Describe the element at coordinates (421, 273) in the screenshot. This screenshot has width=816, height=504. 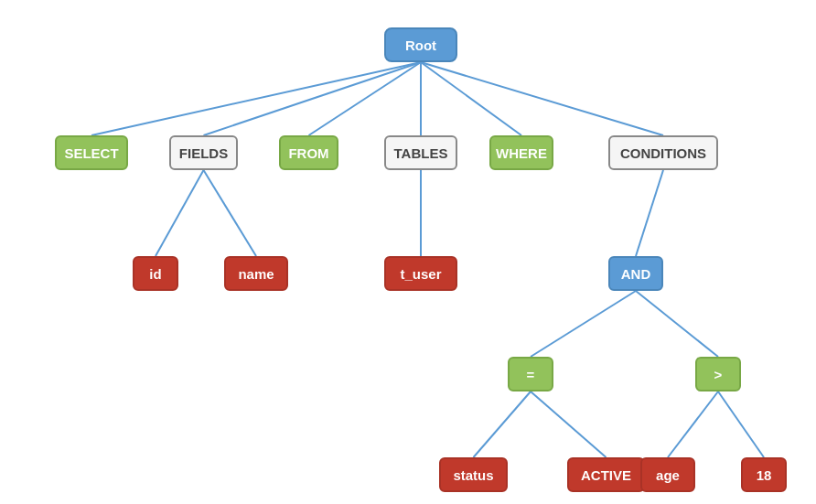
I see `node-tuser: t_user` at that location.